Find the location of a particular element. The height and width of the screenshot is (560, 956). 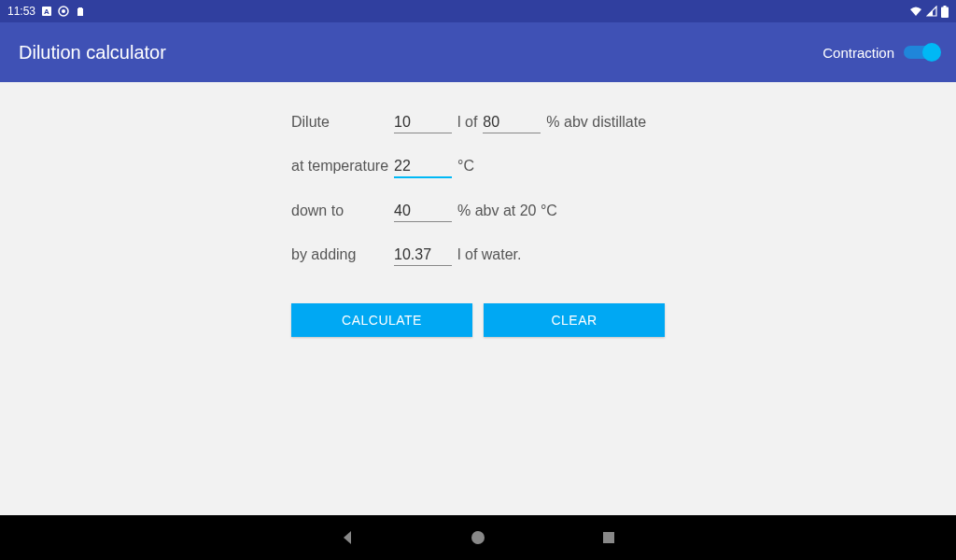

row-temperature: at temperature °C is located at coordinates (478, 167).